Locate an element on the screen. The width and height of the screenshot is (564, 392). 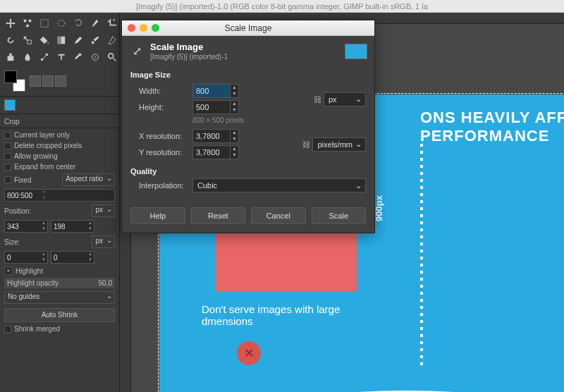
fuzzy-select-icon is located at coordinates (95, 23).